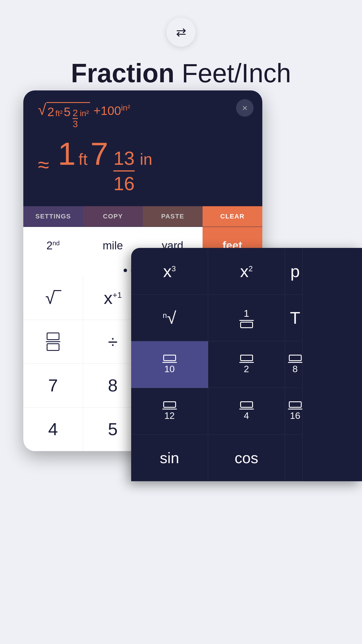 The image size is (362, 644). I want to click on close-button: ×, so click(245, 108).